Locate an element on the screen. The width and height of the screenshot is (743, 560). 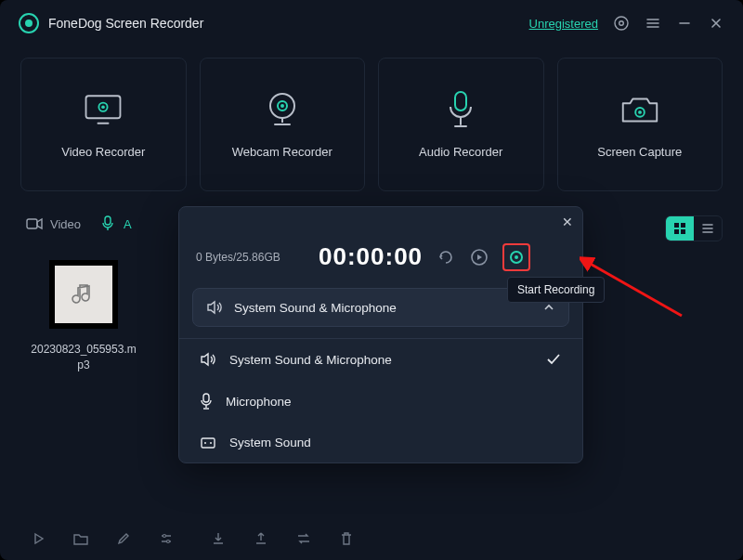
edit-icon is located at coordinates (124, 539).